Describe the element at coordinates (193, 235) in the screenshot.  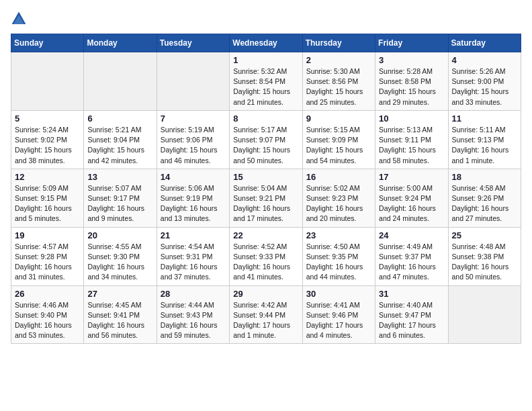
I see `day-number: 21` at that location.